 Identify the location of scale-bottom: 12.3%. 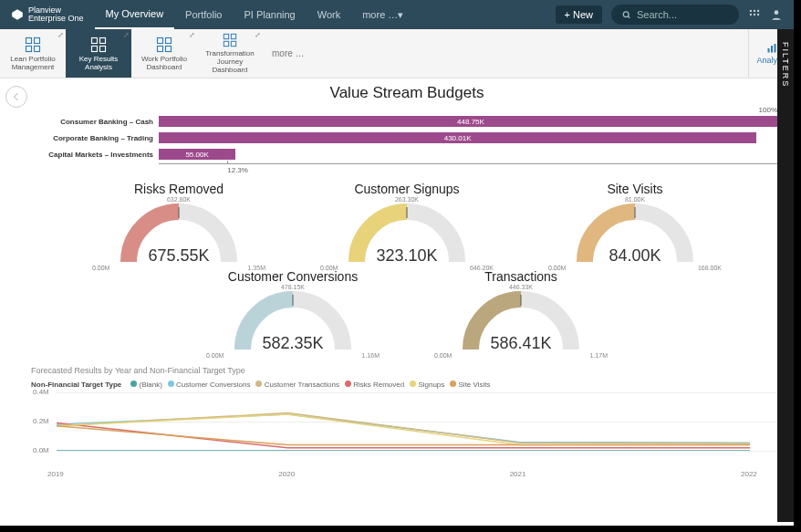
(471, 170).